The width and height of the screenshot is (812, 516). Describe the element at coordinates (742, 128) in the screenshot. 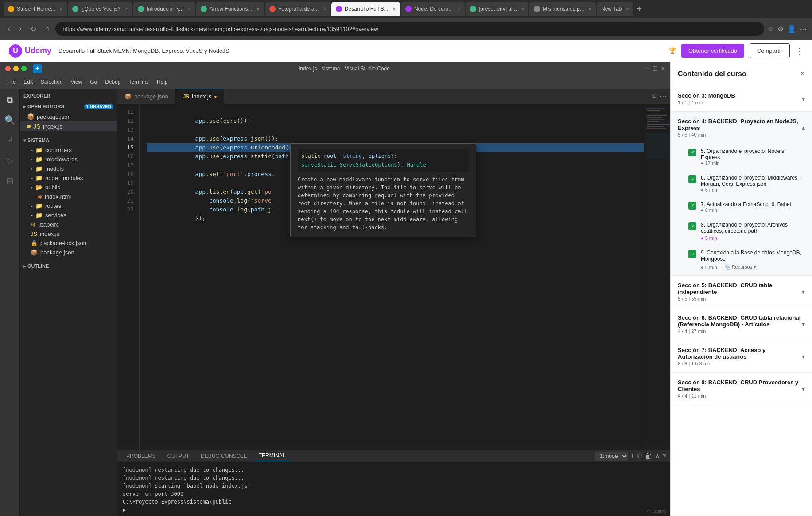

I see `section-4-header: Sección 4: BACKEND: Proyecto en NodeJS, …` at that location.